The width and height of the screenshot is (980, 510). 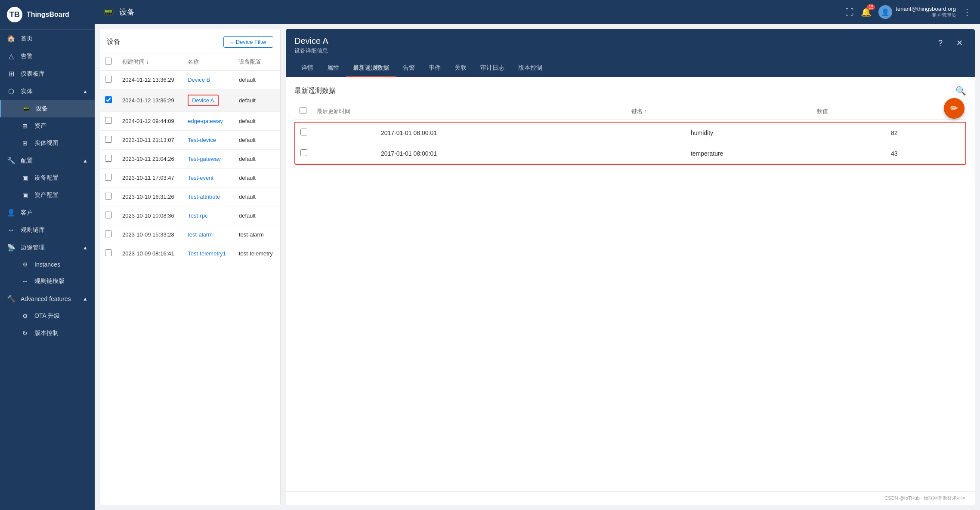 What do you see at coordinates (11, 212) in the screenshot?
I see `customer-icon: 👤` at bounding box center [11, 212].